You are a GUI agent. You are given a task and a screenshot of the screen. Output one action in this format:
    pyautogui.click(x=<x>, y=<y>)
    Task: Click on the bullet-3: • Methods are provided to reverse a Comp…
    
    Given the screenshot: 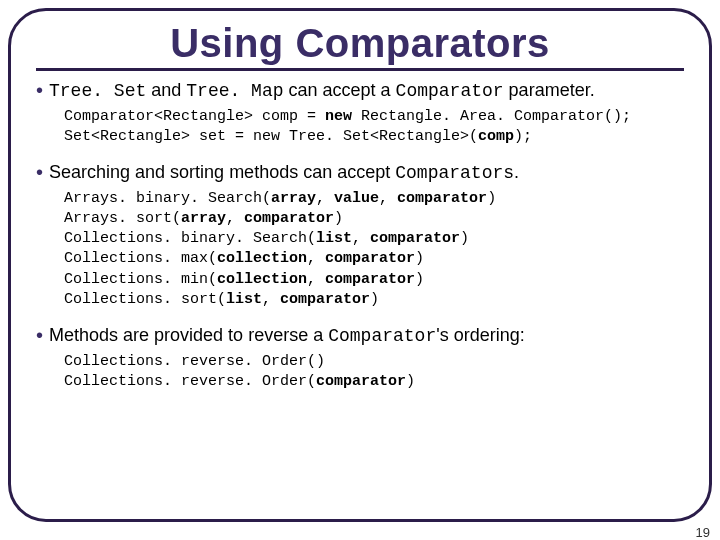 What is the action you would take?
    pyautogui.click(x=360, y=336)
    